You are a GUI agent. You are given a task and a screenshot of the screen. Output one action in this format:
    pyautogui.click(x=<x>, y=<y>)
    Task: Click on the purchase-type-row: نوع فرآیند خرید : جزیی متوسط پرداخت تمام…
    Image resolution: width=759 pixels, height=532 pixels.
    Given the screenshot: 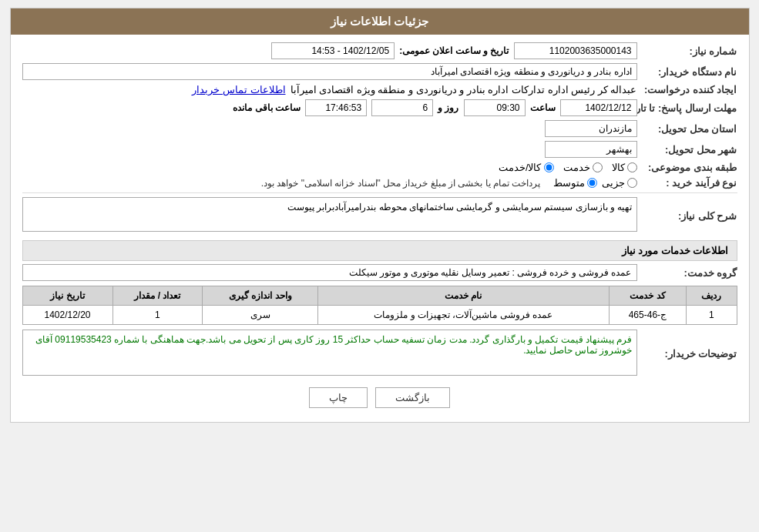 What is the action you would take?
    pyautogui.click(x=380, y=183)
    